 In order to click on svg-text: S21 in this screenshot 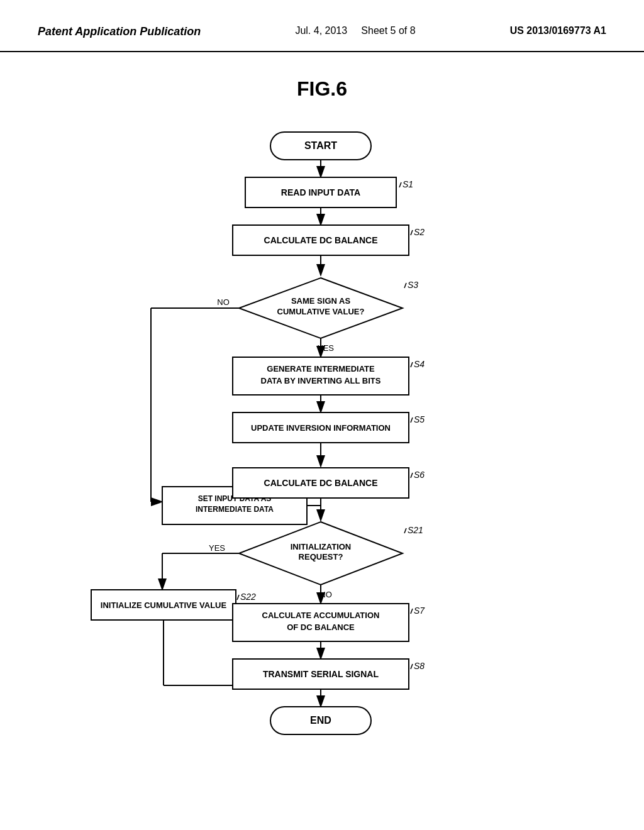, I will do `click(415, 530)`.